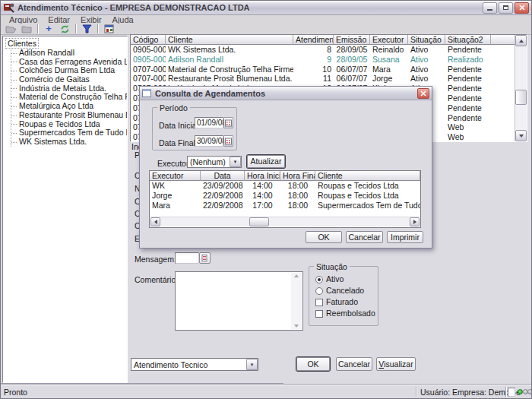  Describe the element at coordinates (27, 29) in the screenshot. I see `folder-button` at that location.